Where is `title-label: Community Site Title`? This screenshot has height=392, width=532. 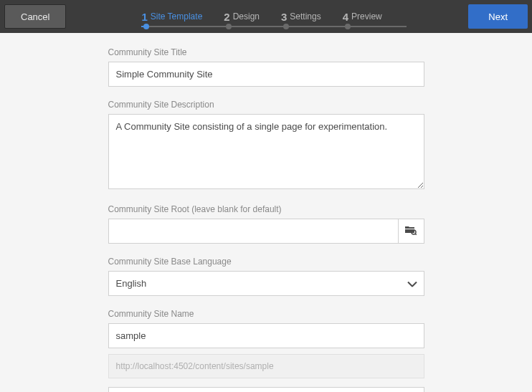
title-label: Community Site Title is located at coordinates (267, 52).